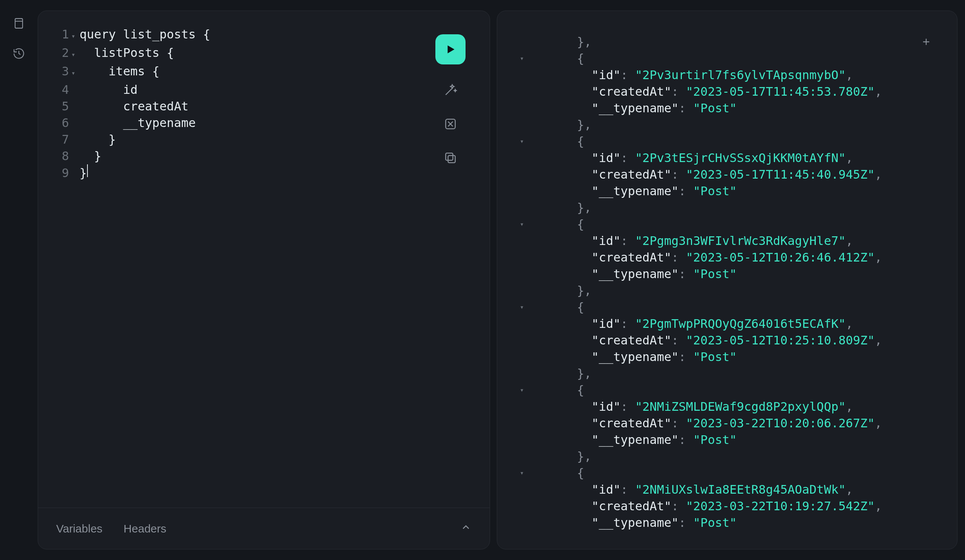 This screenshot has height=560, width=965. I want to click on code-text: listPosts {, so click(127, 53).